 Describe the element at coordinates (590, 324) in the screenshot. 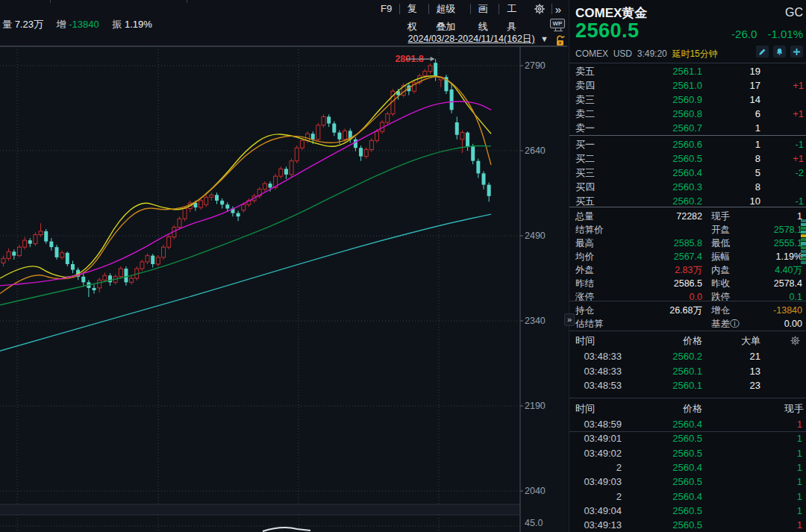

I see `stat-label: 估结算` at that location.